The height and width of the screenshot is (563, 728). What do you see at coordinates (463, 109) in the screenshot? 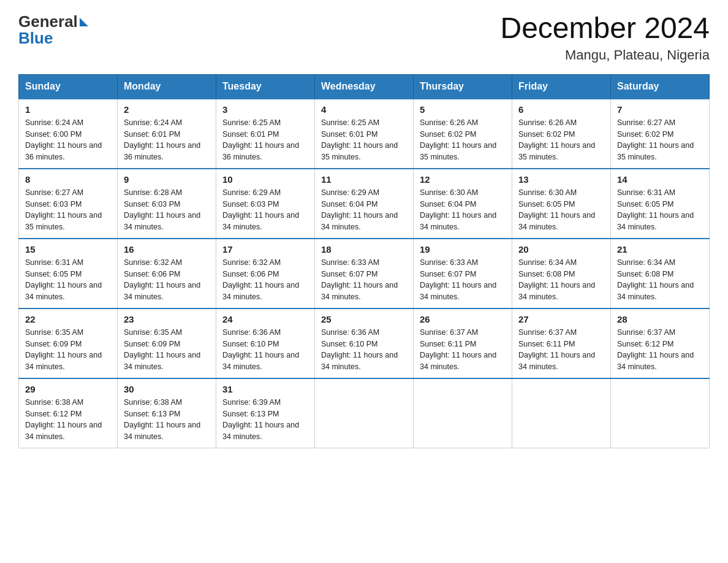
I see `day-number: 5` at bounding box center [463, 109].